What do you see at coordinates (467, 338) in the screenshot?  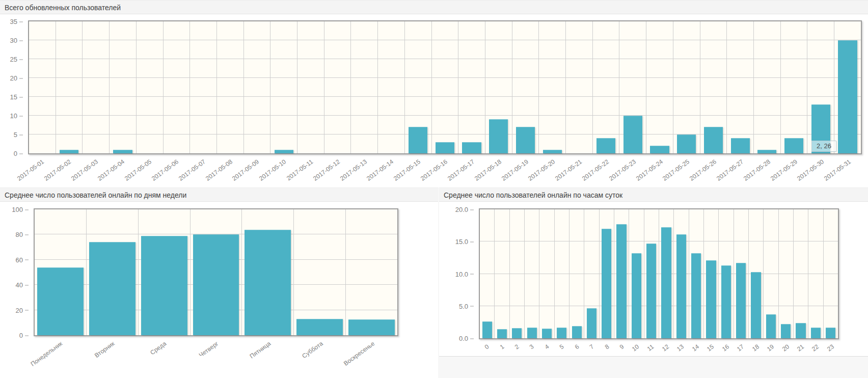 I see `y-tick-label: 0.0` at bounding box center [467, 338].